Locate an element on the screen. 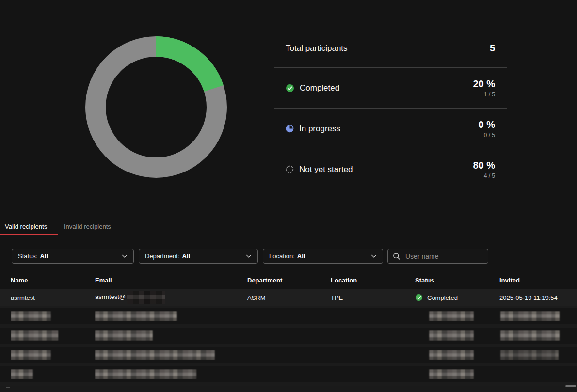 The height and width of the screenshot is (392, 577). total-participants-row: Total participants 5 is located at coordinates (390, 48).